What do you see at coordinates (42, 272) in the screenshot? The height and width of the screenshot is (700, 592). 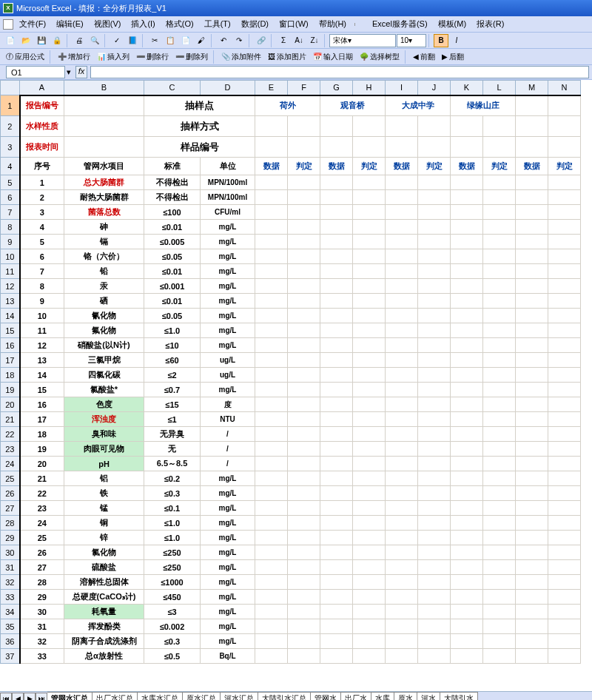 I see `cell-no: 7` at bounding box center [42, 272].